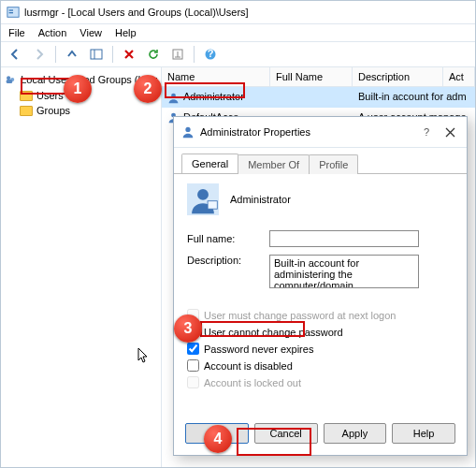 The image size is (476, 468). Describe the element at coordinates (320, 331) in the screenshot. I see `check-cannot-change: User cannot change password` at that location.